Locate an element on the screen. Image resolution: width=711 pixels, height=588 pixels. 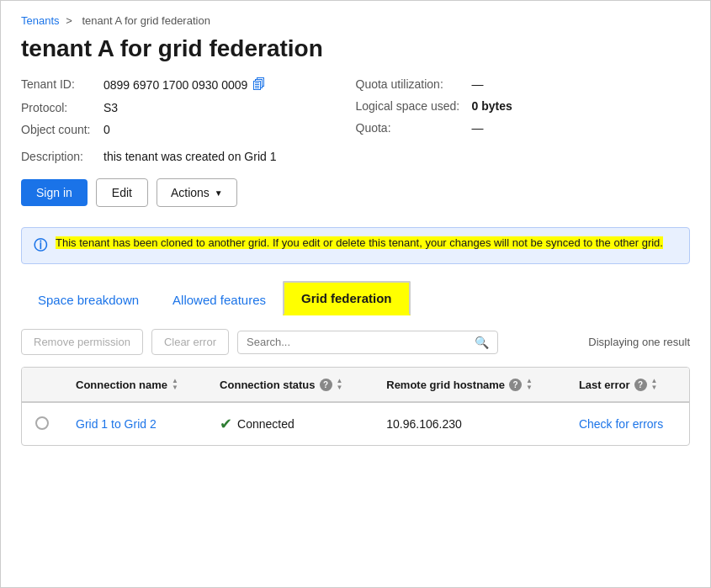
table-wrapper: Connection name ▲ ▼ Connection status ? is located at coordinates (355, 406).